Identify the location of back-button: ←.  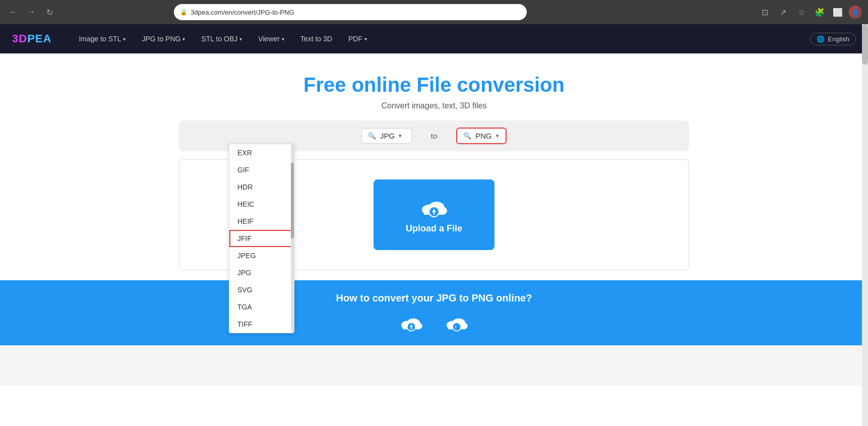
(13, 12).